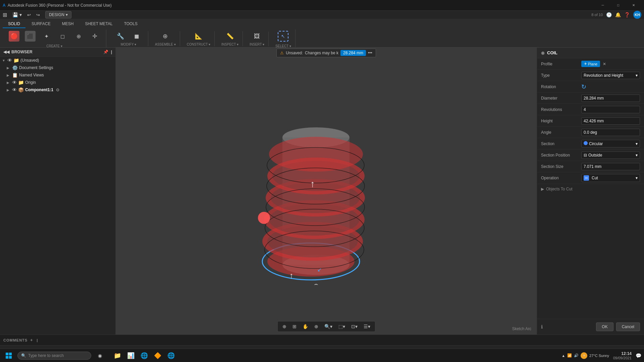  Describe the element at coordinates (590, 144) in the screenshot. I see `prop-section-row: Section Circular ▾` at that location.